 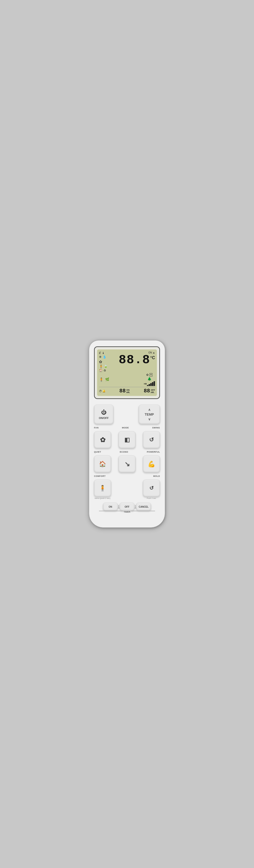 What do you see at coordinates (100, 357) in the screenshot?
I see `lcd-snowflake-icon: ❄` at bounding box center [100, 357].